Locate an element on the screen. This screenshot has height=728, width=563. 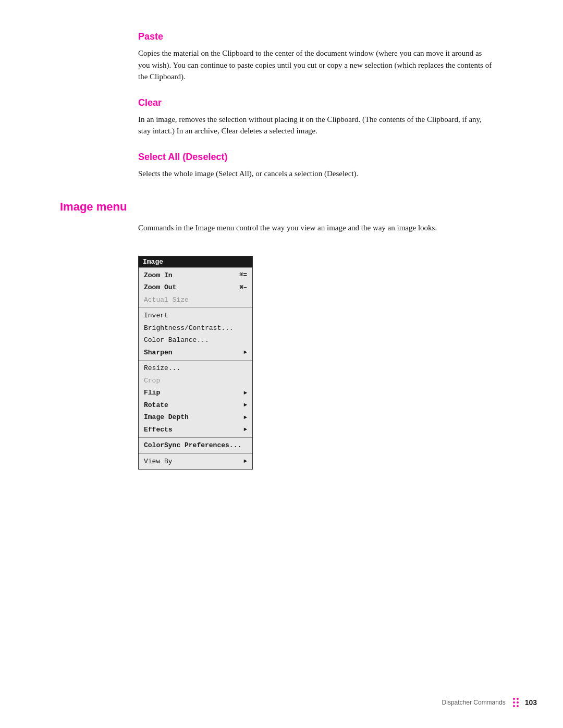
menu-group-1: Zoom In ⌘= Zoom Out ⌘– Actual Size is located at coordinates (195, 288).